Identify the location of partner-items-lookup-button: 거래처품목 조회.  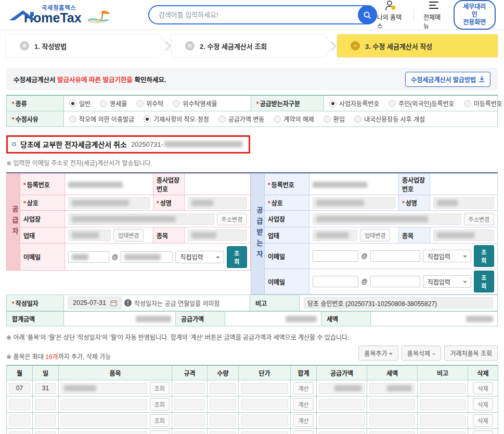
(471, 353).